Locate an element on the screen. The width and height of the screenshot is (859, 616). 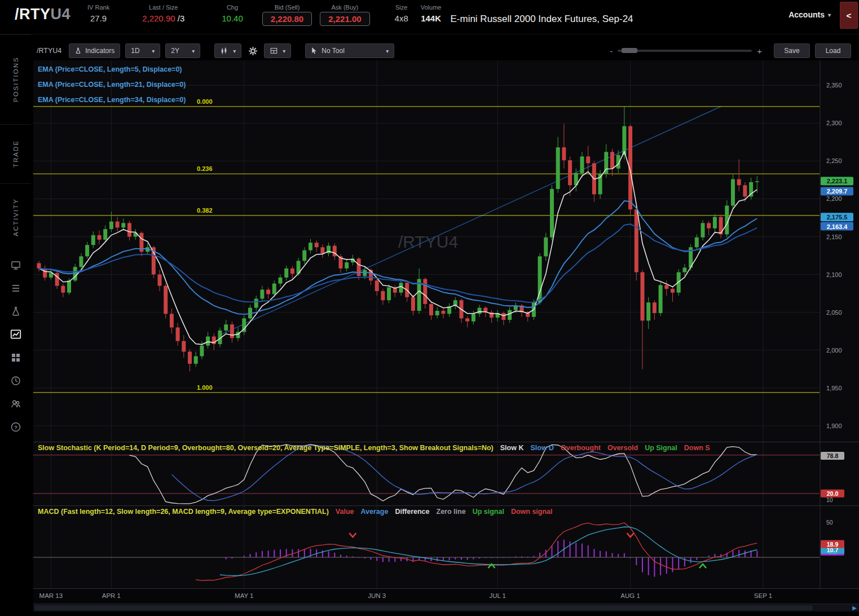
ask-label: Ask (Buy) is located at coordinates (345, 7).